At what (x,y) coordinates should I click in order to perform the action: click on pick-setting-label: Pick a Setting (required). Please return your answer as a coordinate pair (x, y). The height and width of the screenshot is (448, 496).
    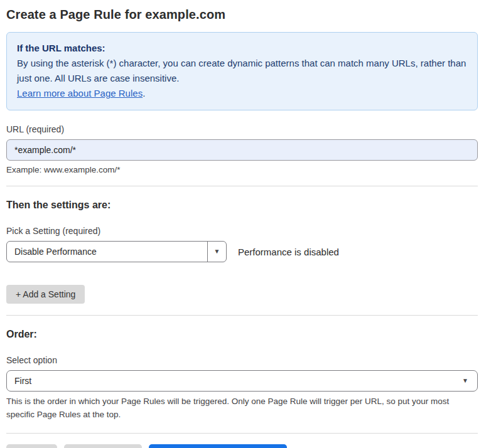
    Looking at the image, I should click on (242, 231).